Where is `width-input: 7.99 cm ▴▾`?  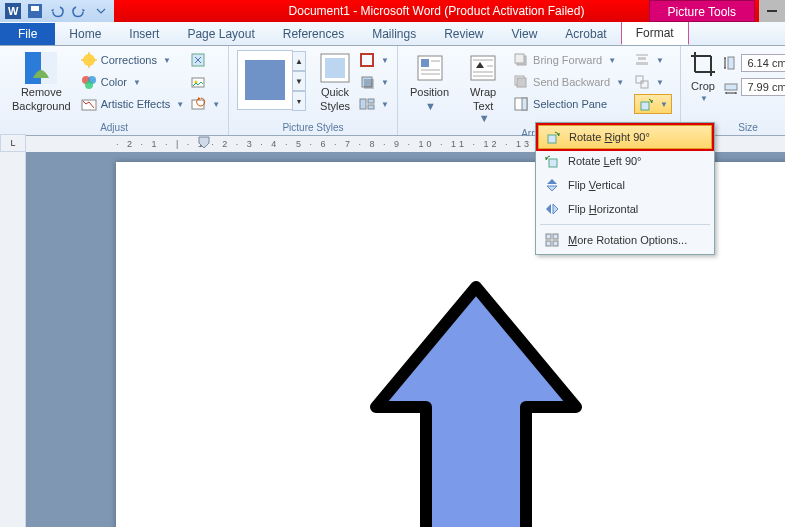 width-input: 7.99 cm ▴▾ is located at coordinates (754, 87).